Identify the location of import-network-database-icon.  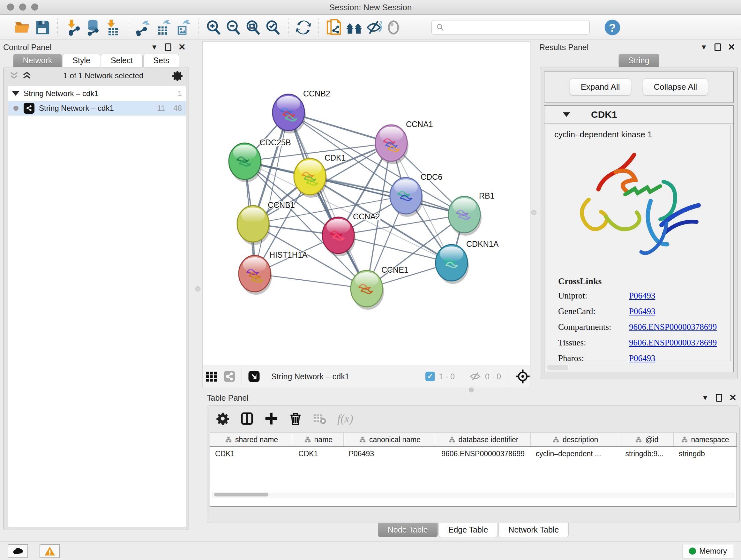
(93, 27).